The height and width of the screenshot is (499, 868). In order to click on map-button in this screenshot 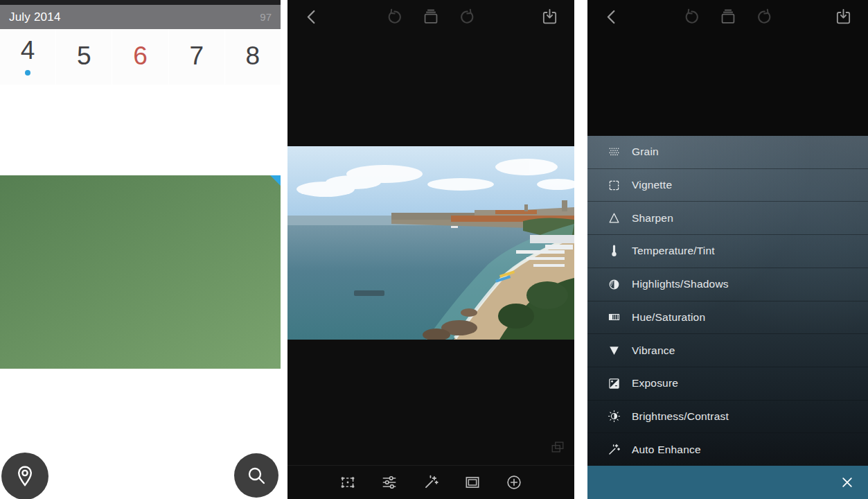, I will do `click(25, 475)`.